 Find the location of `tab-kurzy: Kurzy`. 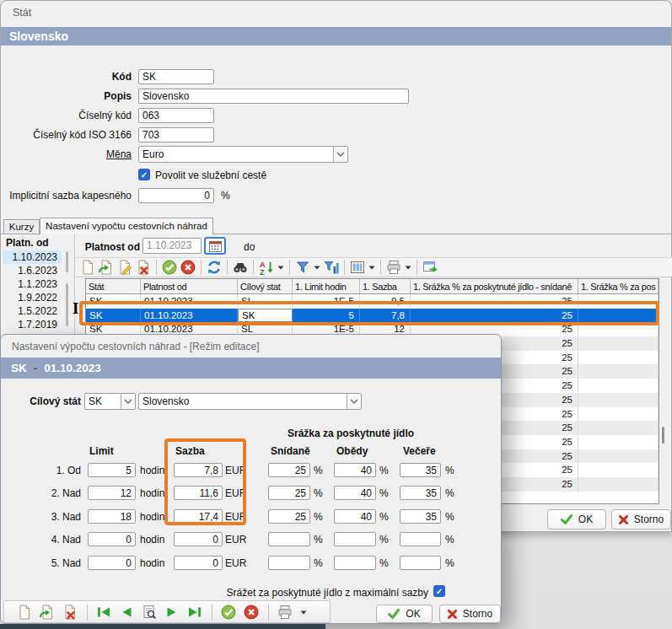

tab-kurzy: Kurzy is located at coordinates (22, 227).